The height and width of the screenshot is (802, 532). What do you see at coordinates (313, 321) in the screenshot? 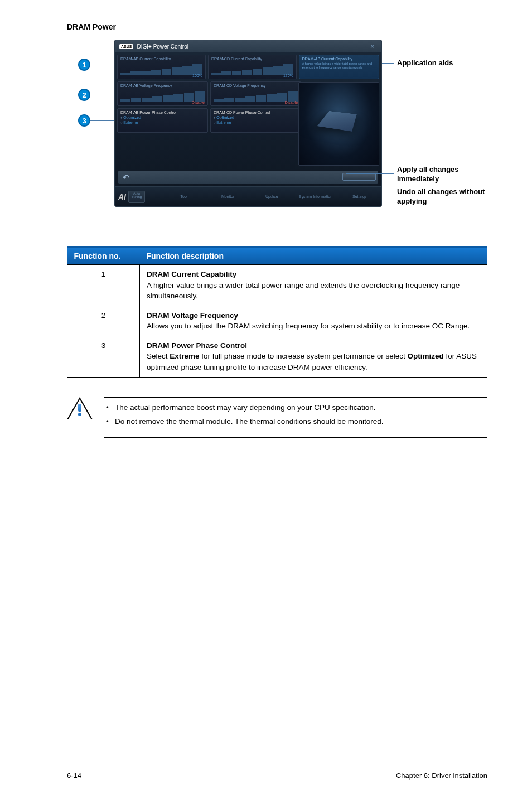
I see `cell-desc: DRAM Voltage Frequency Allows you to adj…` at bounding box center [313, 321].